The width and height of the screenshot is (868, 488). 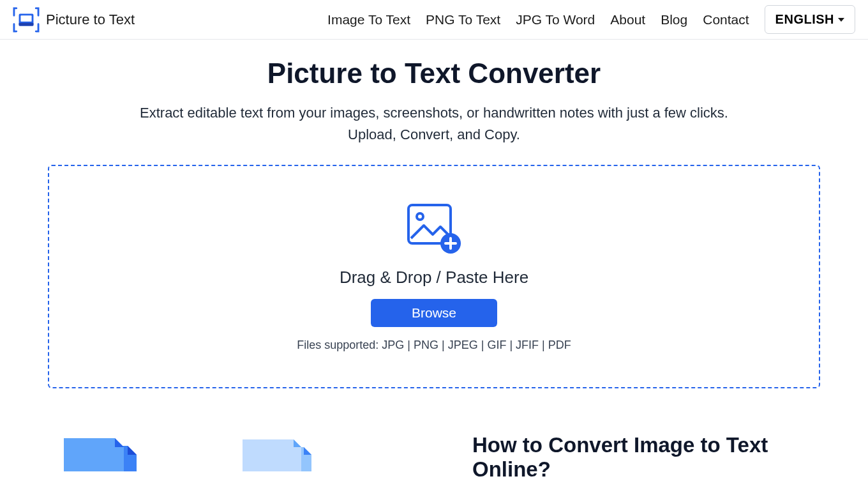 I want to click on page-title: Picture to Text Converter, so click(x=434, y=73).